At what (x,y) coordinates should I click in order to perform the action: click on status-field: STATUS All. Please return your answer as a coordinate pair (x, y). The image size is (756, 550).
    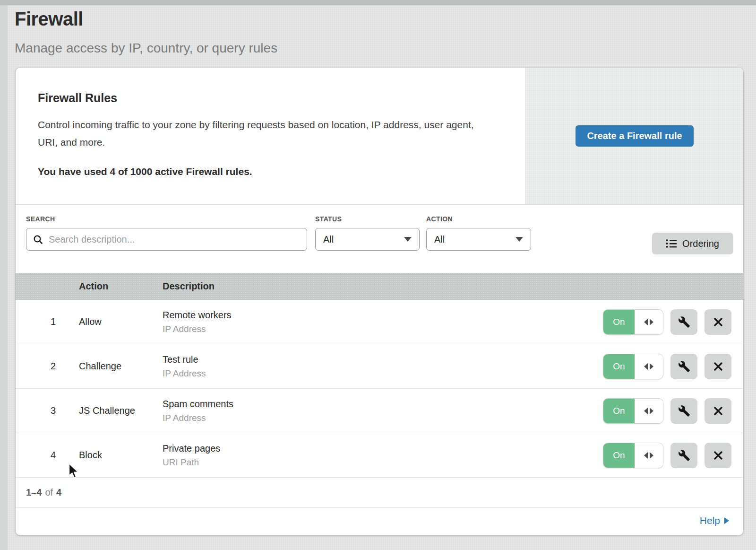
    Looking at the image, I should click on (368, 233).